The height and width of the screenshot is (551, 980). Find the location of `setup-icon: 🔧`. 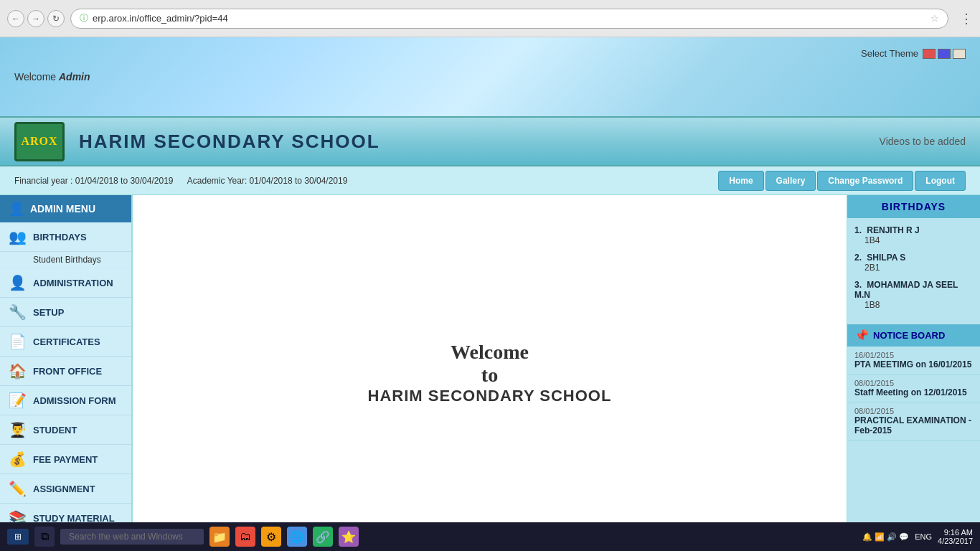

setup-icon: 🔧 is located at coordinates (17, 312).